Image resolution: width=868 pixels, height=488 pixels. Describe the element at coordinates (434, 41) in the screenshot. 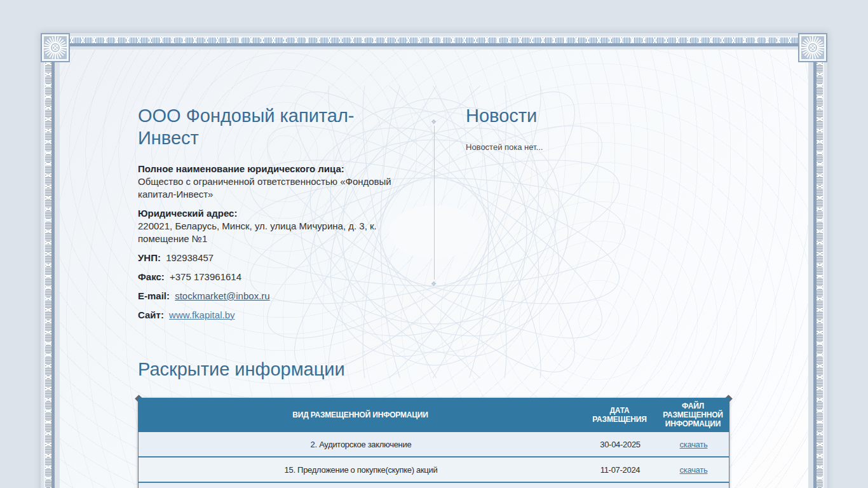

I see `guilloche-border-top` at that location.